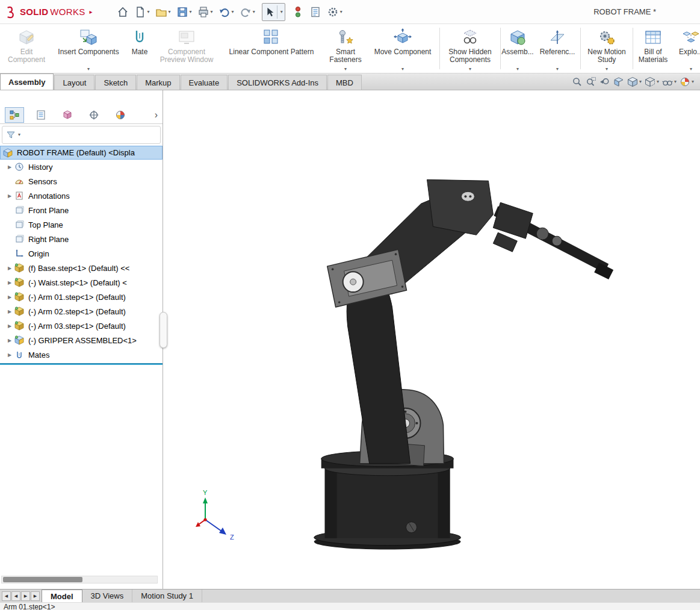 The image size is (700, 610). What do you see at coordinates (81, 355) in the screenshot?
I see `tree-item-mates: ▶ Mates` at bounding box center [81, 355].